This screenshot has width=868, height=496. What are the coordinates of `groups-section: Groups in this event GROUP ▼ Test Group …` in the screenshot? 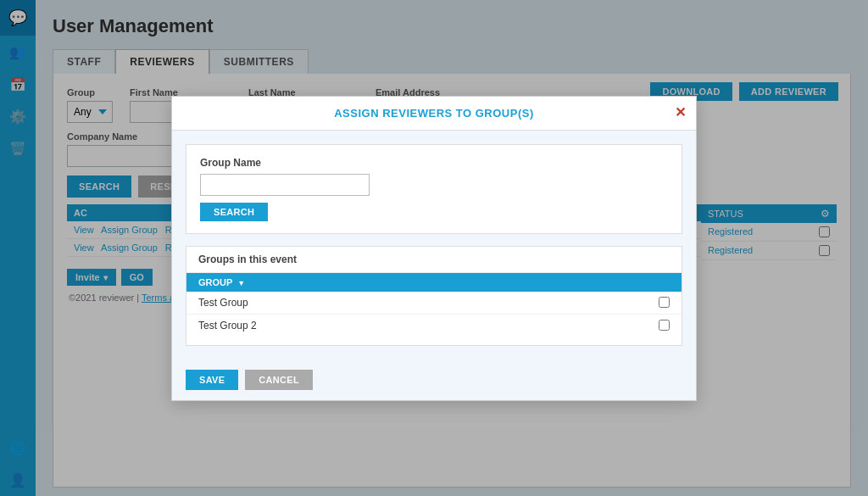 It's located at (434, 296).